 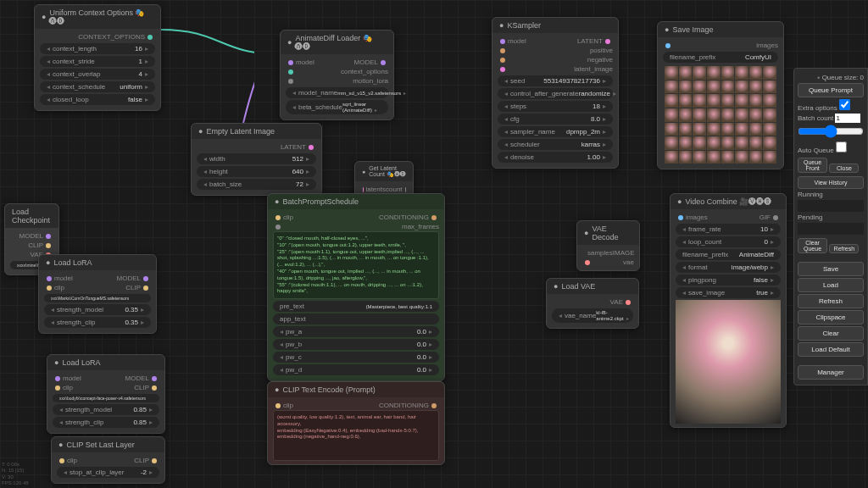 I want to click on node-title: ●Video Combine 🎥🅥🅗🅢, so click(x=728, y=202).